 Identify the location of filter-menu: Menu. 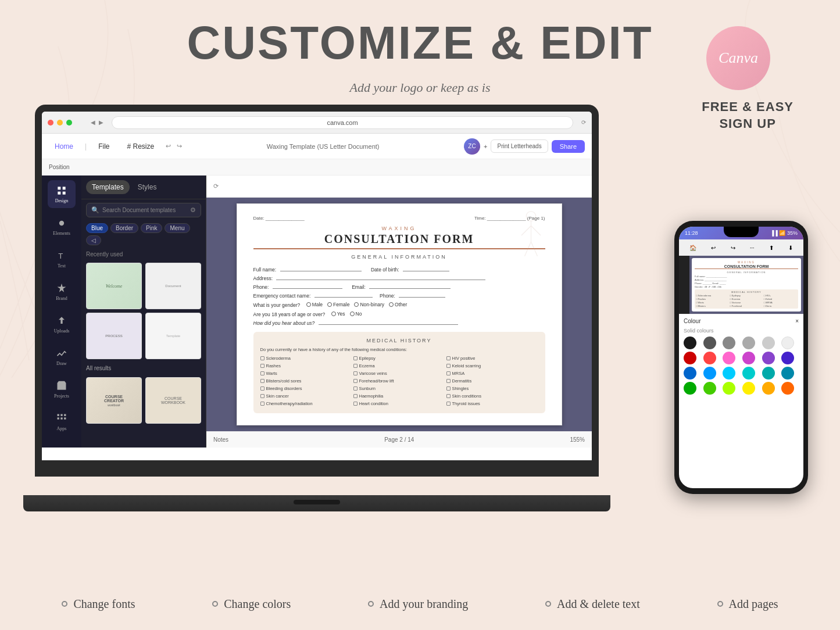
(177, 228).